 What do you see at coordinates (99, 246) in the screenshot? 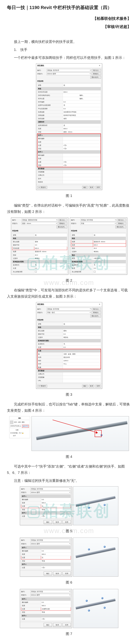
I see `handrail-type-dialog: 族(F): 系统族: 扶手类型▾ 载入(L)... 类型(T): 管道▾ 复制(…` at bounding box center [99, 246].